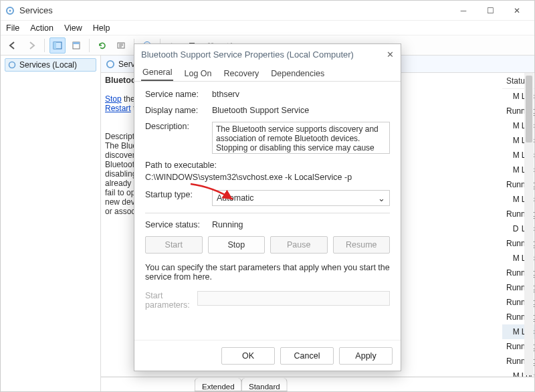 This screenshot has width=535, height=392. I want to click on cancel-button: Cancel, so click(307, 356).